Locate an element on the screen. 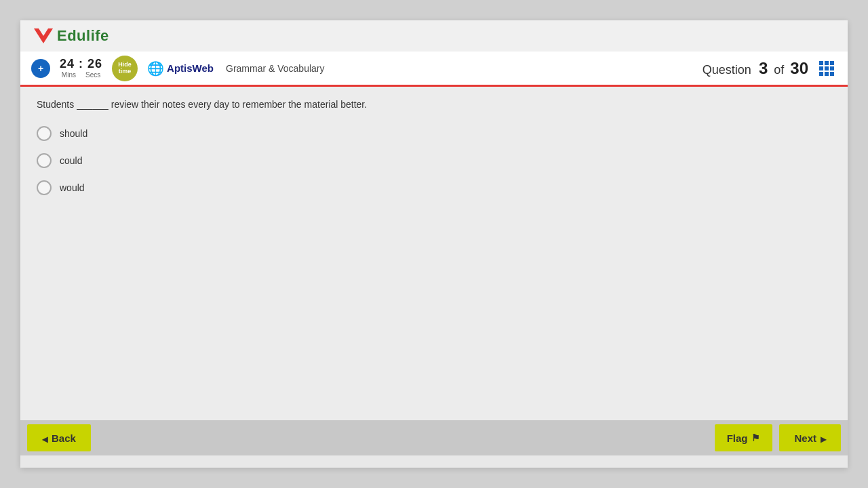  footer: Back Flag ⚑ Next is located at coordinates (434, 438).